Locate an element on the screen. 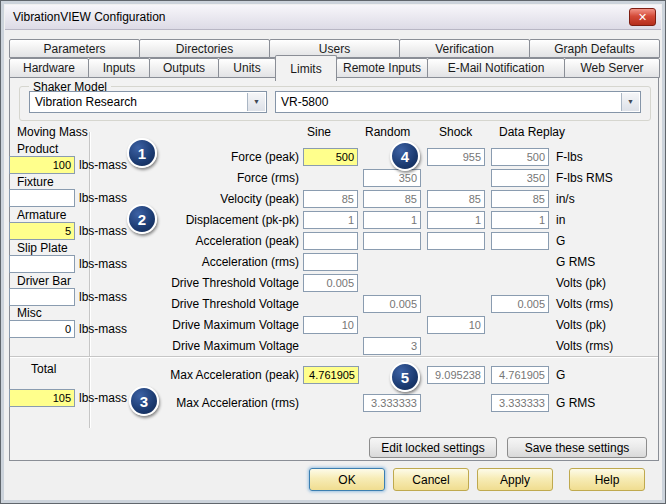 This screenshot has height=504, width=666. acceleration-peak-random-input is located at coordinates (392, 241).